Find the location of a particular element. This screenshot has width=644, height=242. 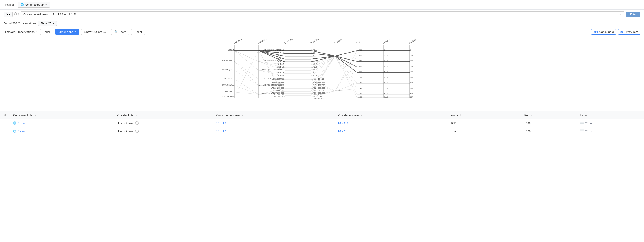

conversations-row: Found 200 Conversations Show 20 ▼ is located at coordinates (322, 23).